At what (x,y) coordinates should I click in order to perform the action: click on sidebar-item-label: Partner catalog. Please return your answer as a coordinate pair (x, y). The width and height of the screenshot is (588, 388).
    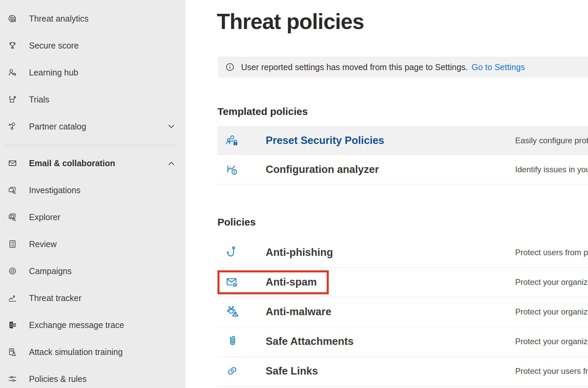
    Looking at the image, I should click on (58, 127).